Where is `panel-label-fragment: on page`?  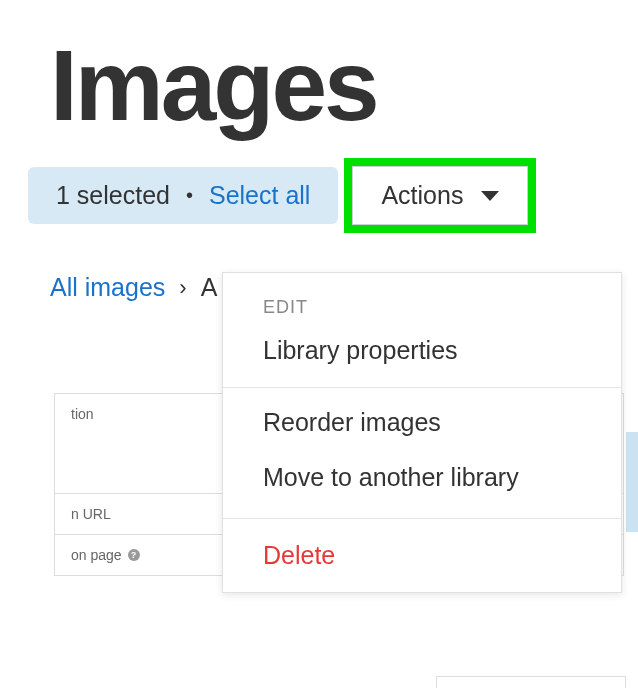 panel-label-fragment: on page is located at coordinates (96, 555).